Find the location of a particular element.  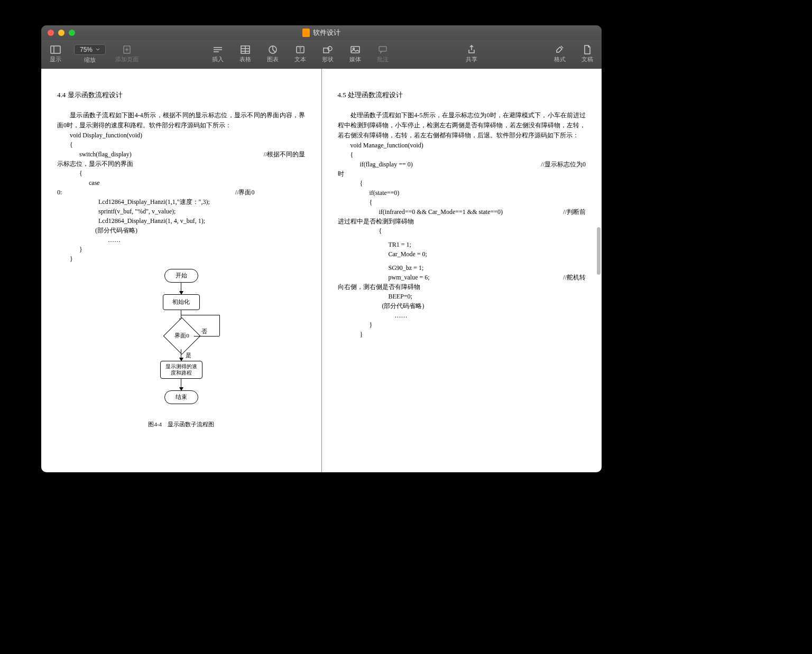

share-label: 共享 is located at coordinates (472, 59).